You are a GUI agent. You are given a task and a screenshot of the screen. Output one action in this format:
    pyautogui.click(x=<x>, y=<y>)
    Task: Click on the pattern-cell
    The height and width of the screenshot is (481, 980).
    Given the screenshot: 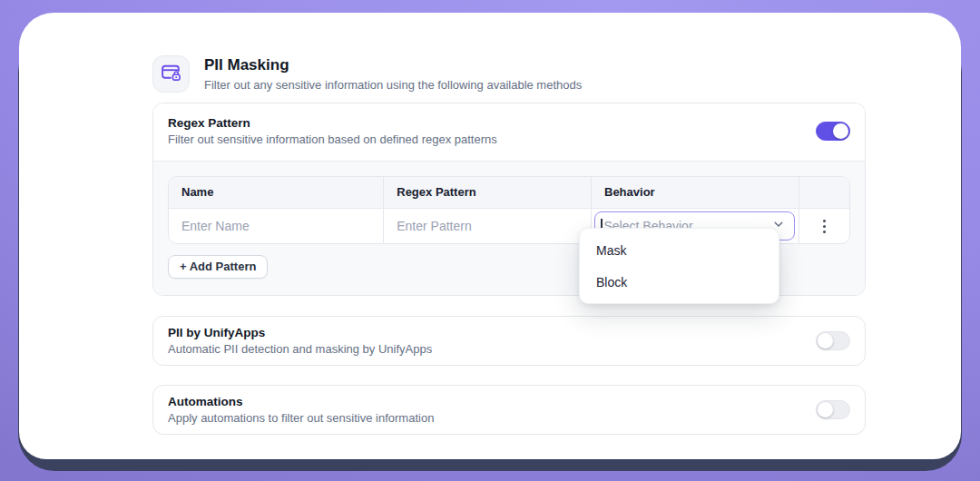 What is the action you would take?
    pyautogui.click(x=486, y=226)
    